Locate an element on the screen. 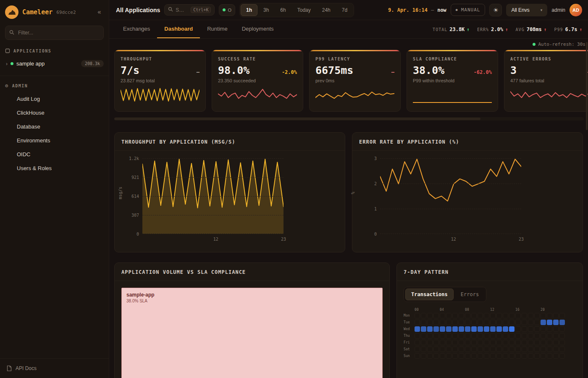  manual-refresh-button: ● MANUAL is located at coordinates (468, 10).